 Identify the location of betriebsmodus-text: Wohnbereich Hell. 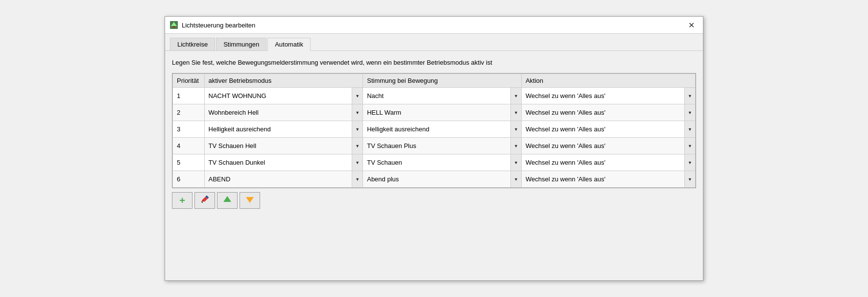
(278, 113).